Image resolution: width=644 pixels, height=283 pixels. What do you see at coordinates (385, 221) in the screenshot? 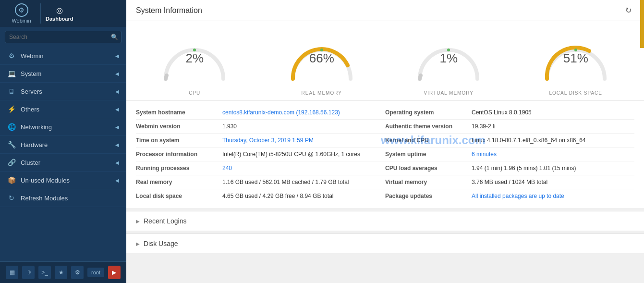
I see `recent-logins-section: ▶ Recent Logins` at bounding box center [385, 221].